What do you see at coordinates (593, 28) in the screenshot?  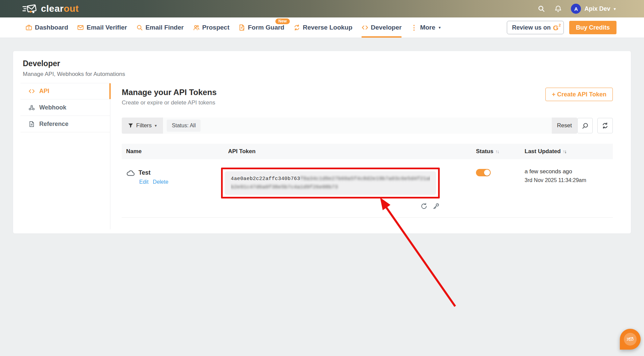 I see `buy-credits-button: Buy Credits` at bounding box center [593, 28].